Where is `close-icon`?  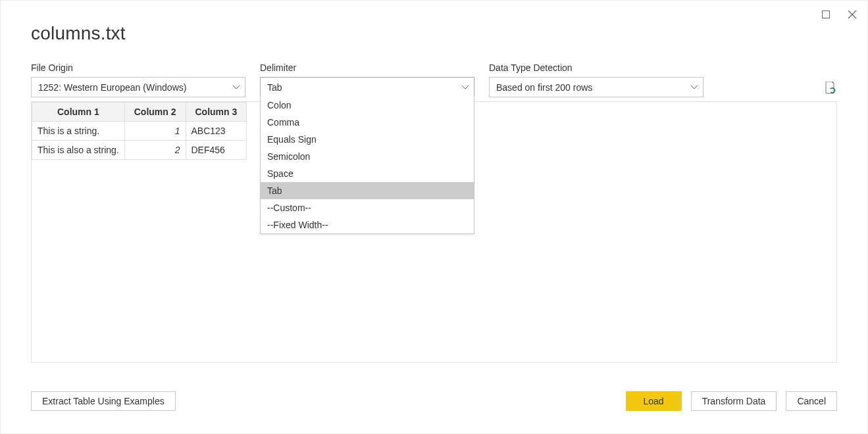 close-icon is located at coordinates (852, 14).